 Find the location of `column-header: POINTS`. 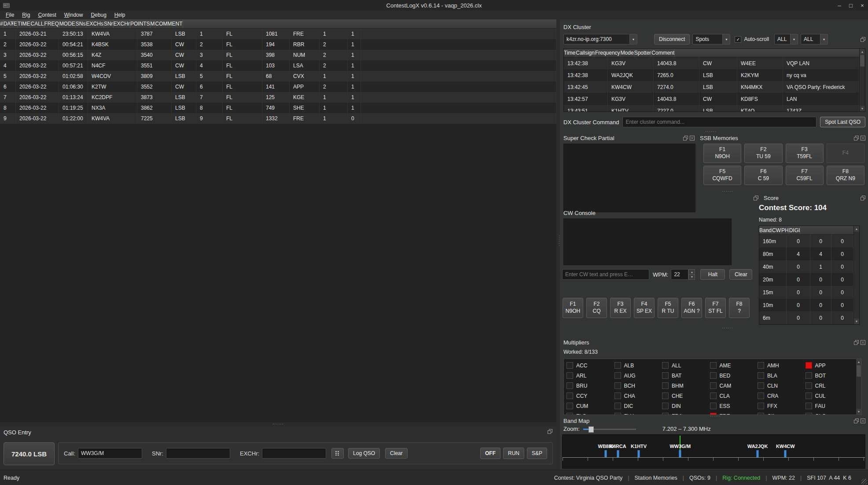

column-header: POINTS is located at coordinates (140, 24).